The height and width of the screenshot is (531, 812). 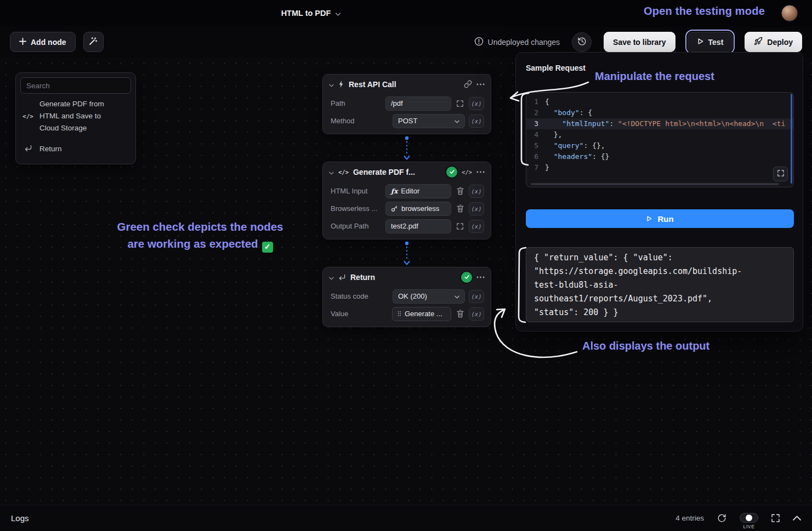 I want to click on field-label: Status code, so click(x=350, y=296).